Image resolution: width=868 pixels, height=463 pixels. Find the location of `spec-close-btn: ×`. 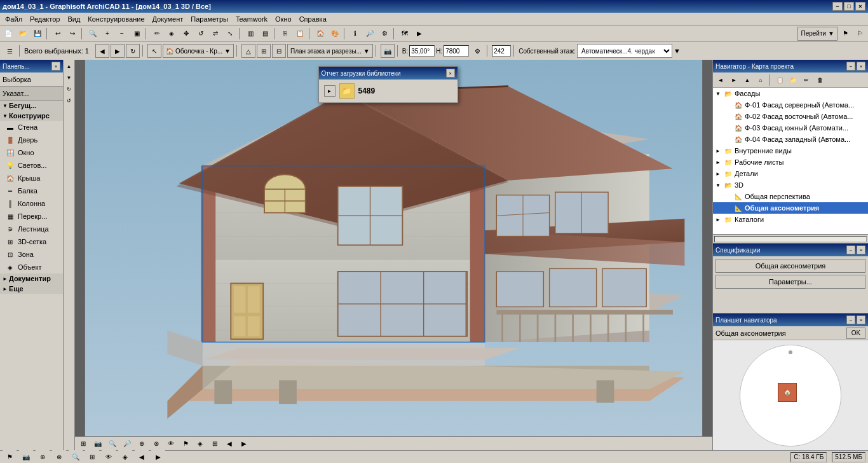

spec-close-btn: × is located at coordinates (861, 250).